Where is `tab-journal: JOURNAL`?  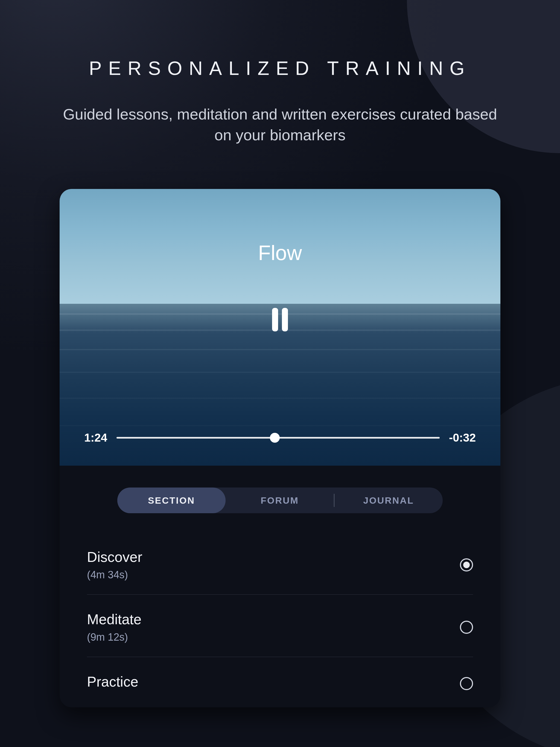 tab-journal: JOURNAL is located at coordinates (388, 500).